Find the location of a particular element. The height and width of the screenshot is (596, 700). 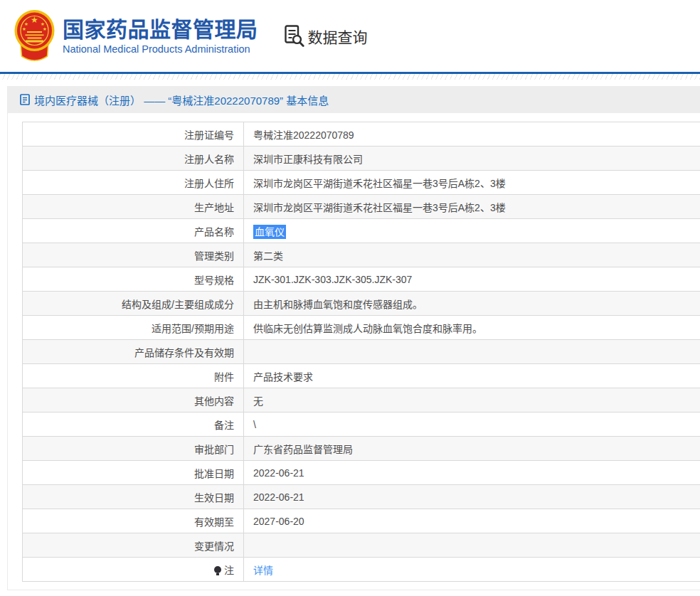

nav-data-query: 数据查询 is located at coordinates (326, 36).